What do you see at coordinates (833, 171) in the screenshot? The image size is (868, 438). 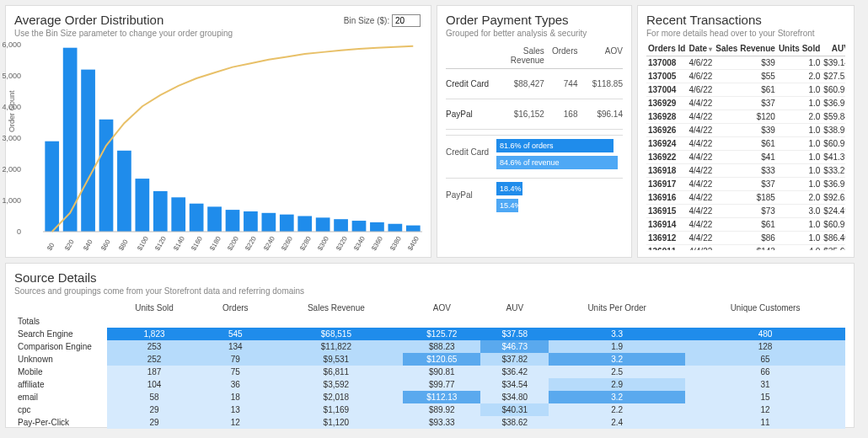 I see `cell-auv: $33.29` at bounding box center [833, 171].